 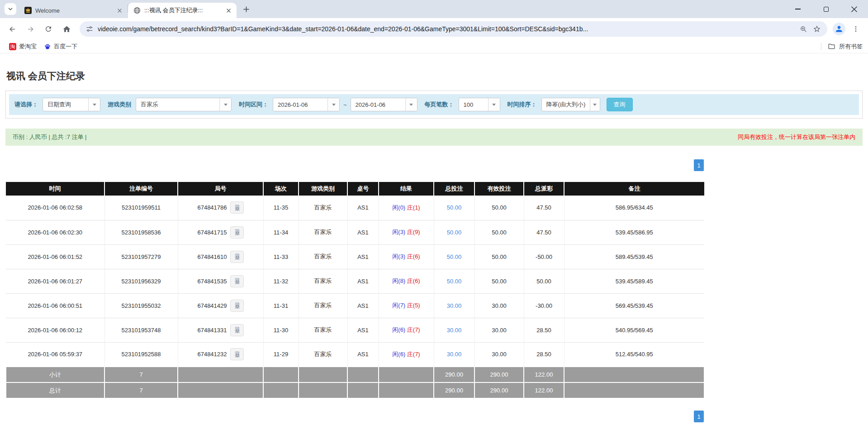 What do you see at coordinates (281, 189) in the screenshot?
I see `column-header: 场次` at bounding box center [281, 189].